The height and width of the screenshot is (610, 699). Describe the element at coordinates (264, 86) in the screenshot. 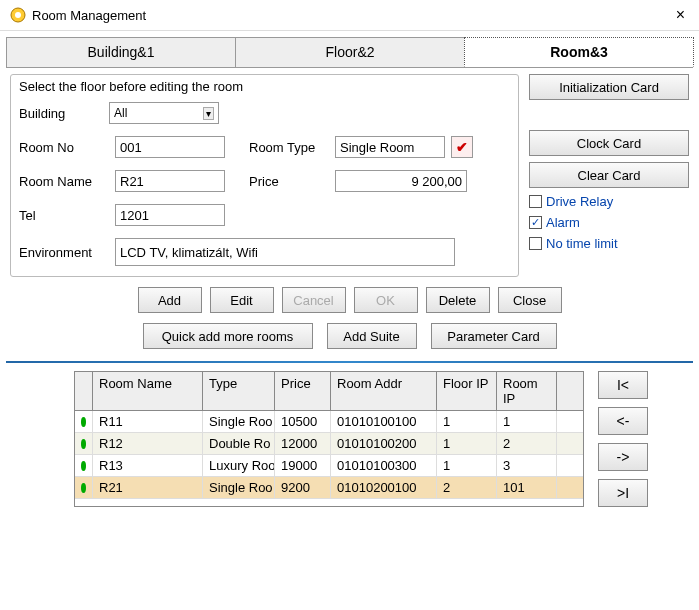

I see `form-header: Select the floor before editing the room` at that location.